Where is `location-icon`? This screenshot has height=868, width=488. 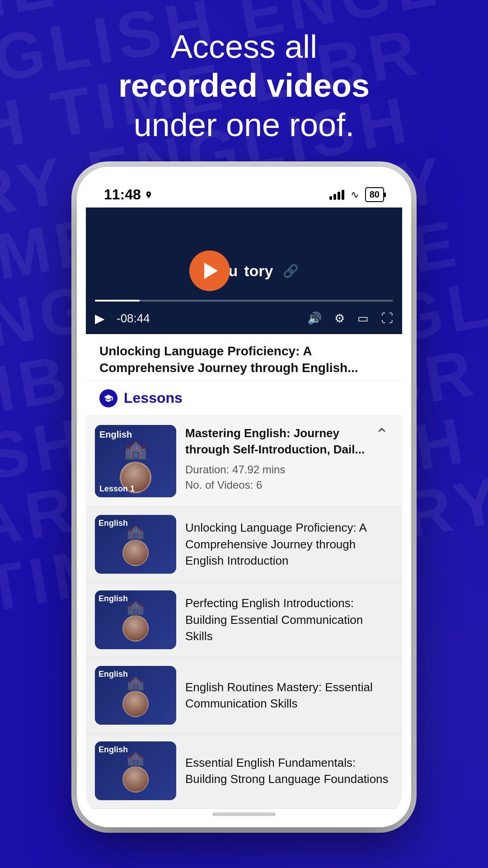
location-icon is located at coordinates (149, 195).